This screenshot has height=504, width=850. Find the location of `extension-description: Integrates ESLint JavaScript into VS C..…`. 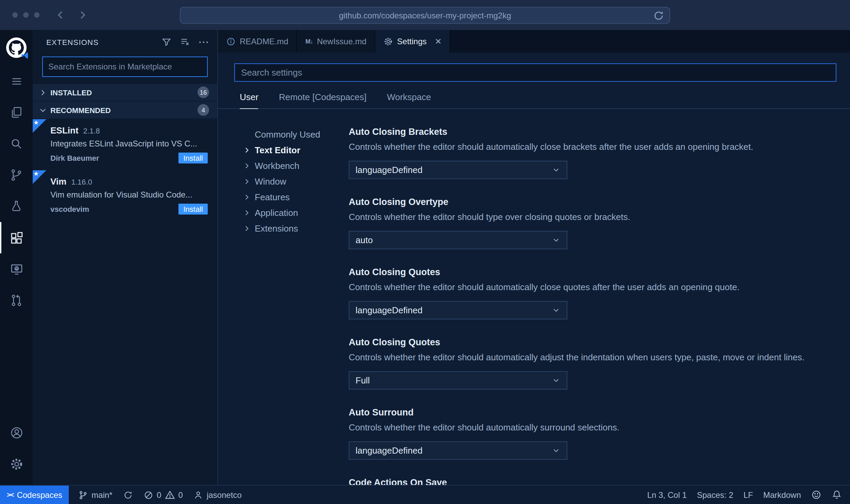

extension-description: Integrates ESLint JavaScript into VS C..… is located at coordinates (128, 144).